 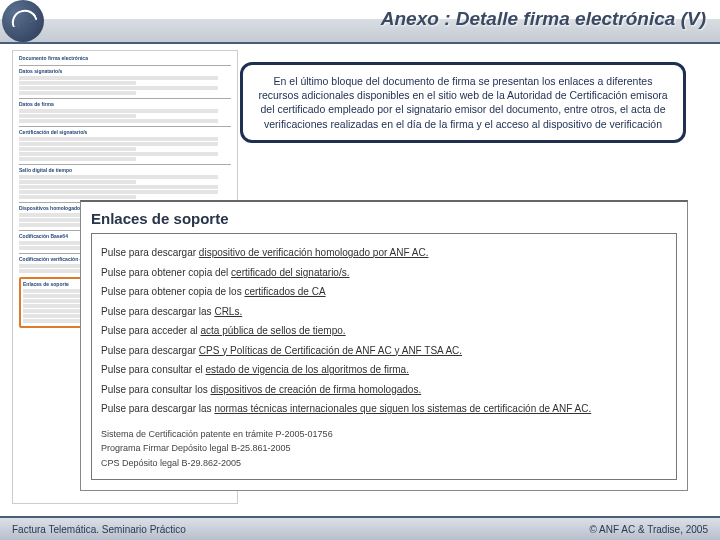 I want to click on support-link: dispositivo de verificación homologado p…, so click(x=314, y=252).